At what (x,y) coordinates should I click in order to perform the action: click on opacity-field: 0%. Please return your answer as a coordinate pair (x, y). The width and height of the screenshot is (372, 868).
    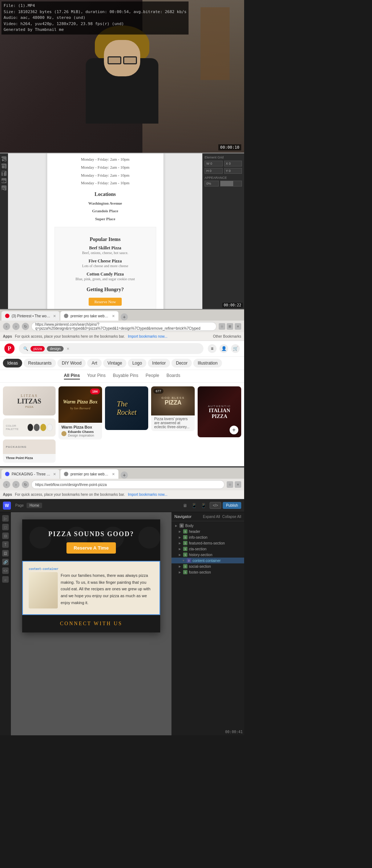
    Looking at the image, I should click on (211, 184).